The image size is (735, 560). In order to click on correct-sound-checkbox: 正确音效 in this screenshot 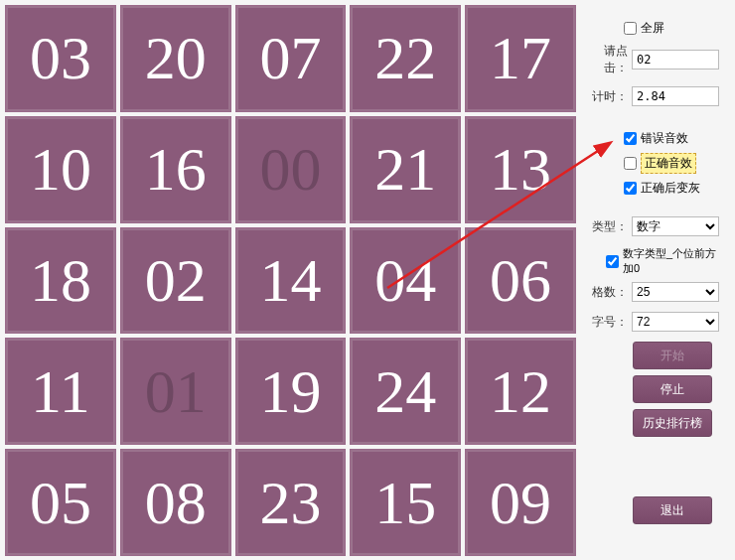, I will do `click(675, 163)`.